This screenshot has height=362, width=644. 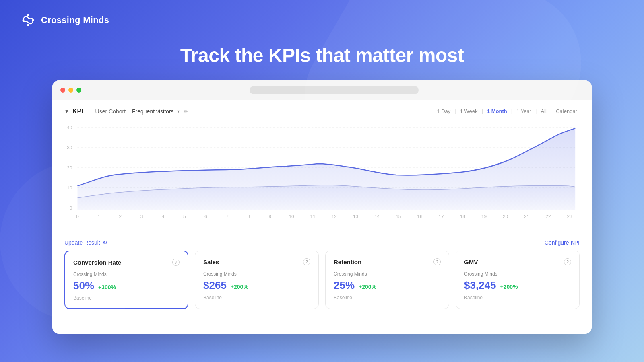 I want to click on svg-text: 5, so click(x=184, y=216).